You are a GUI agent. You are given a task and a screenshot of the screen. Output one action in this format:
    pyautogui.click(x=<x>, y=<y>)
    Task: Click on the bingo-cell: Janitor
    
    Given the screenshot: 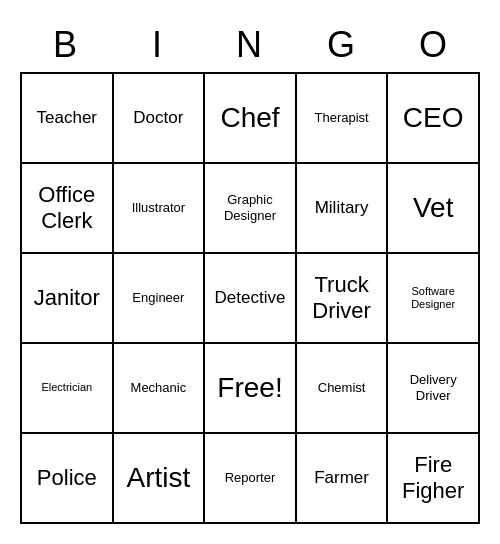 What is the action you would take?
    pyautogui.click(x=68, y=299)
    